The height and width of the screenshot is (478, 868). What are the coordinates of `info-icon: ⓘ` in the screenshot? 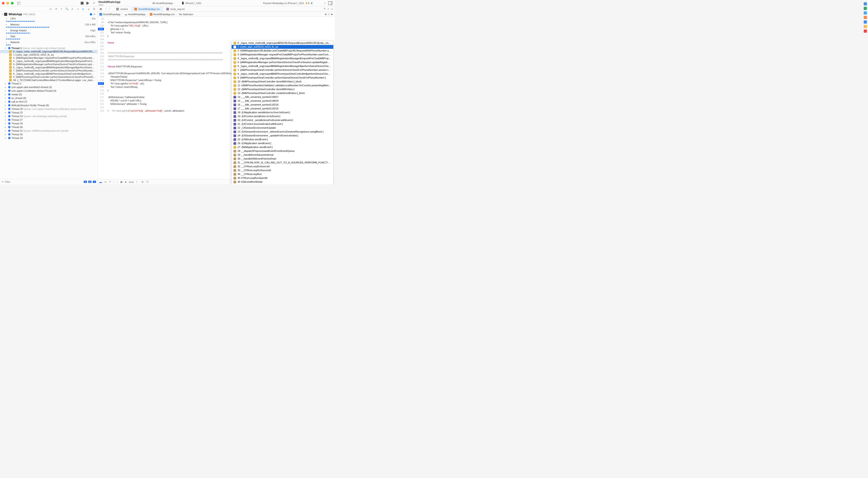 It's located at (148, 182).